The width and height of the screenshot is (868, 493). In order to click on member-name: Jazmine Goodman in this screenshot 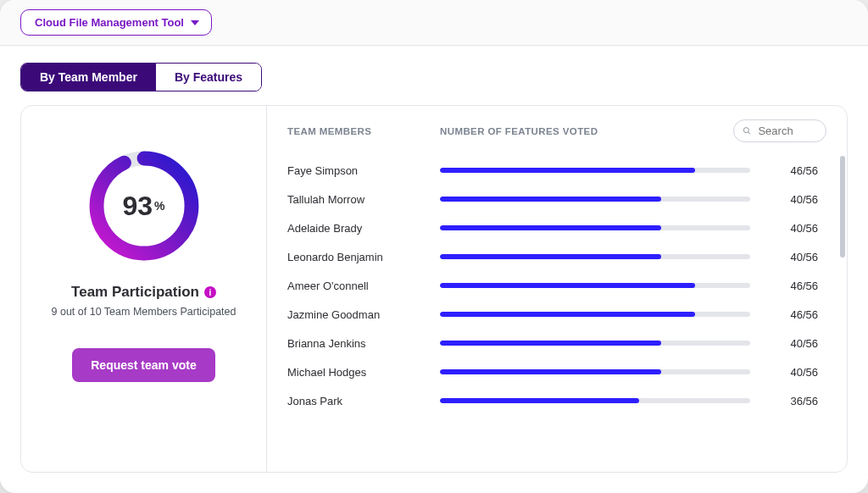, I will do `click(355, 315)`.